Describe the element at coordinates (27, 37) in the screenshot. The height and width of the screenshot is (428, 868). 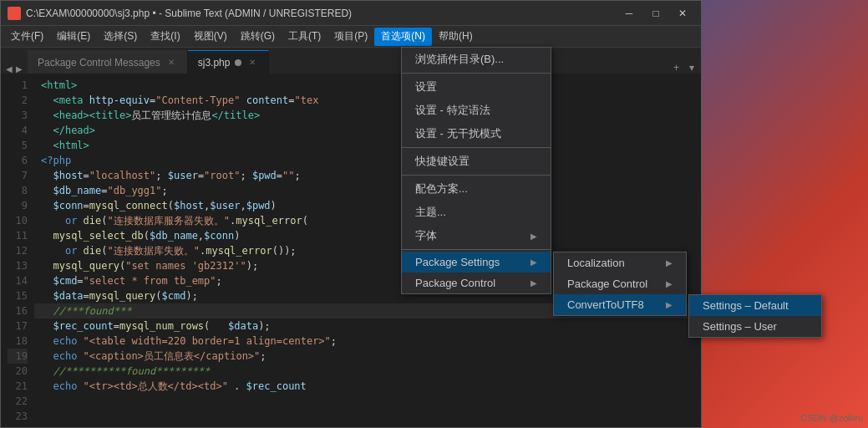
I see `menu-file: 文件(F)` at that location.